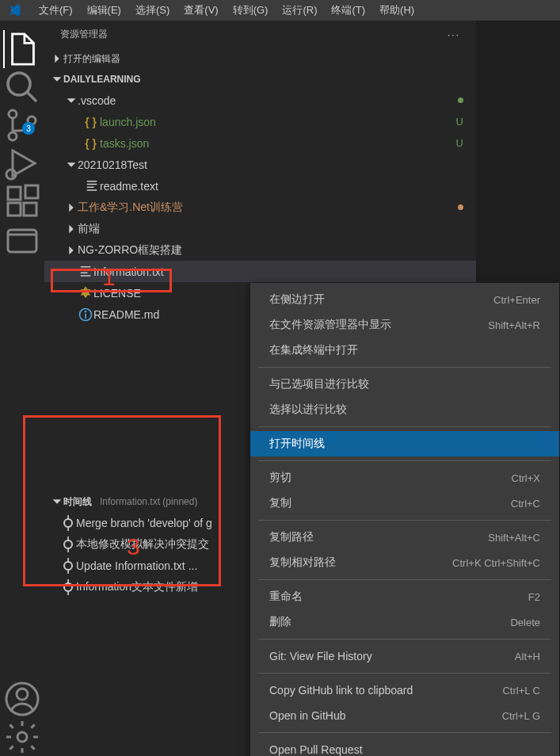  I want to click on sidebar-title: 资源管理器, so click(84, 35).